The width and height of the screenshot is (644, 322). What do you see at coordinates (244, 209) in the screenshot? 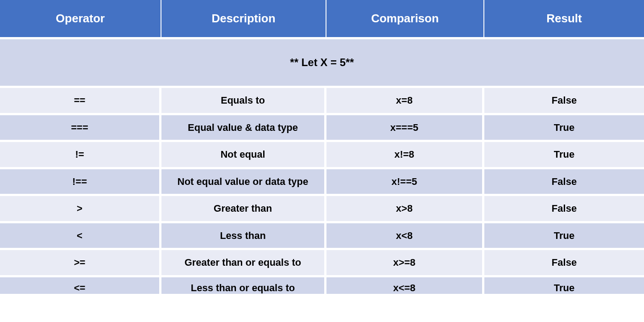
I see `cell-description: Greater than` at bounding box center [244, 209].